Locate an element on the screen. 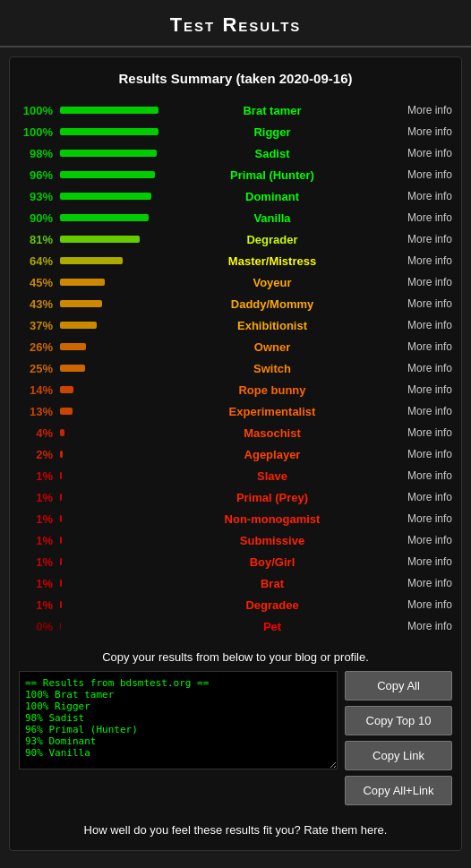 The height and width of the screenshot is (868, 471). result-row: 93%DominantMore info is located at coordinates (236, 196).